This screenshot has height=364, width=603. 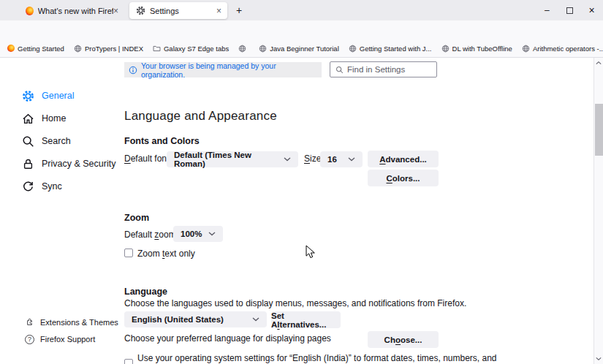 I want to click on puzzle-icon, so click(x=29, y=323).